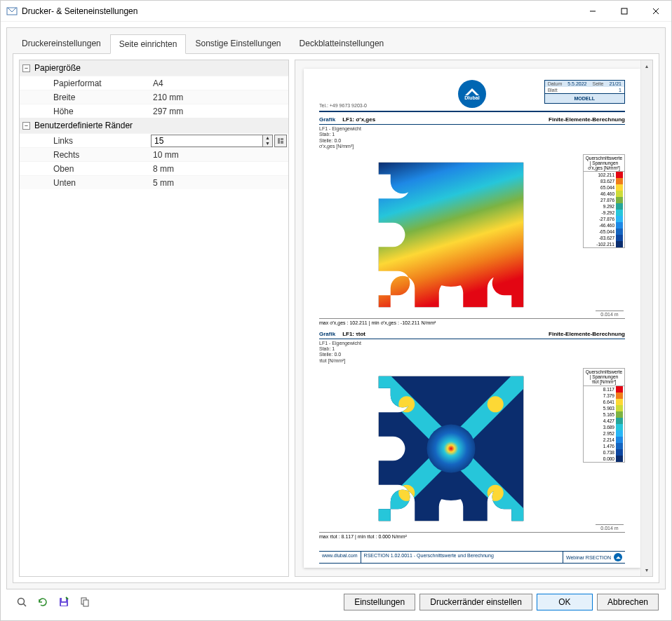 The image size is (672, 621). I want to click on copy-button, so click(85, 602).